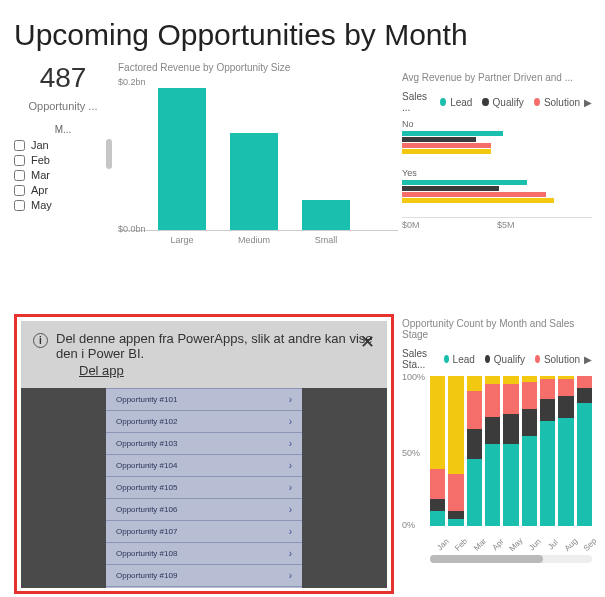 This screenshot has height=597, width=605. What do you see at coordinates (462, 544) in the screenshot?
I see `x-axis-label: Feb` at bounding box center [462, 544].